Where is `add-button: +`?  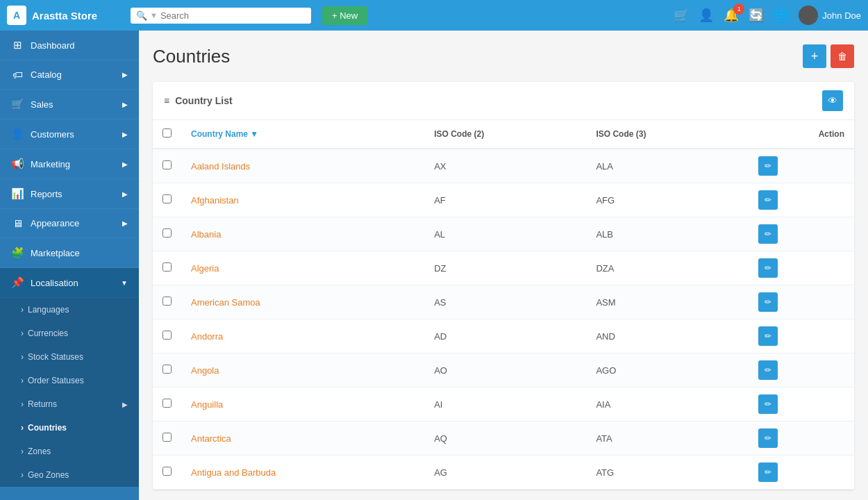
add-button: + is located at coordinates (815, 56).